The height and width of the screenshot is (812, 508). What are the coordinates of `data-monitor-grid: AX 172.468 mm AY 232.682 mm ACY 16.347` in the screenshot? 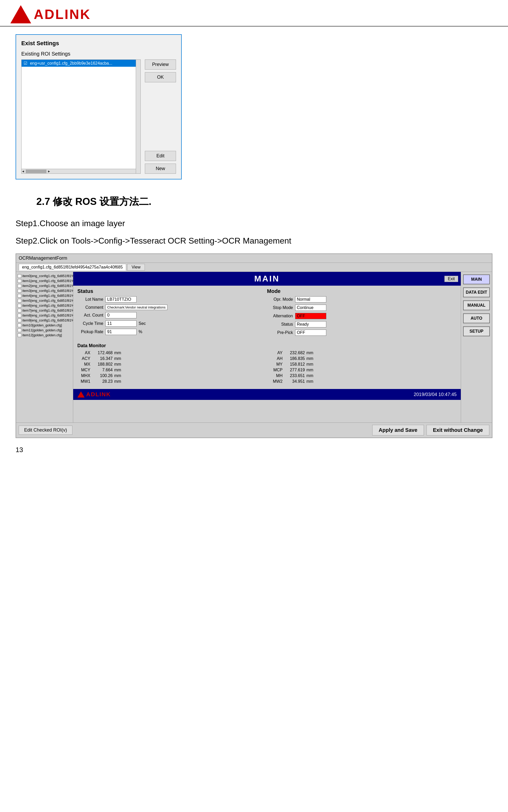 It's located at (267, 367).